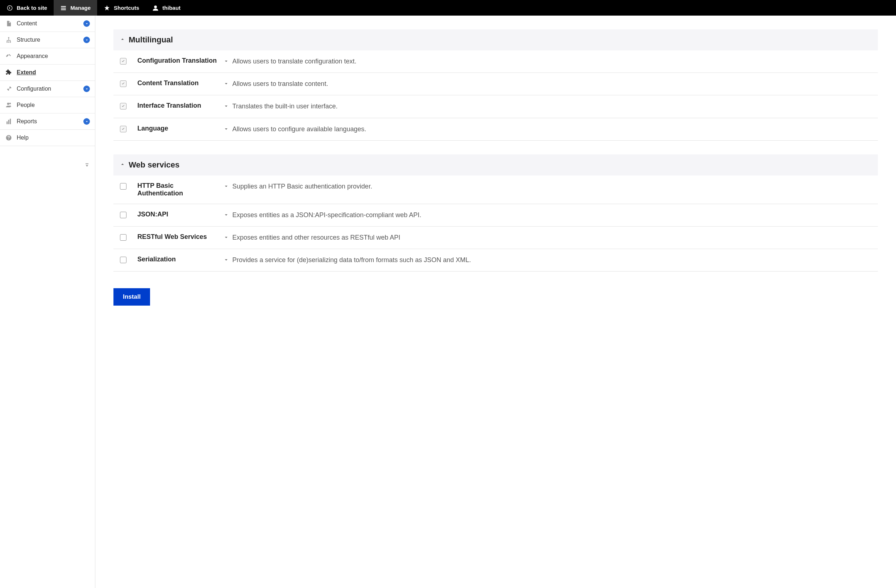  I want to click on shortcuts-label: Shortcuts, so click(126, 8).